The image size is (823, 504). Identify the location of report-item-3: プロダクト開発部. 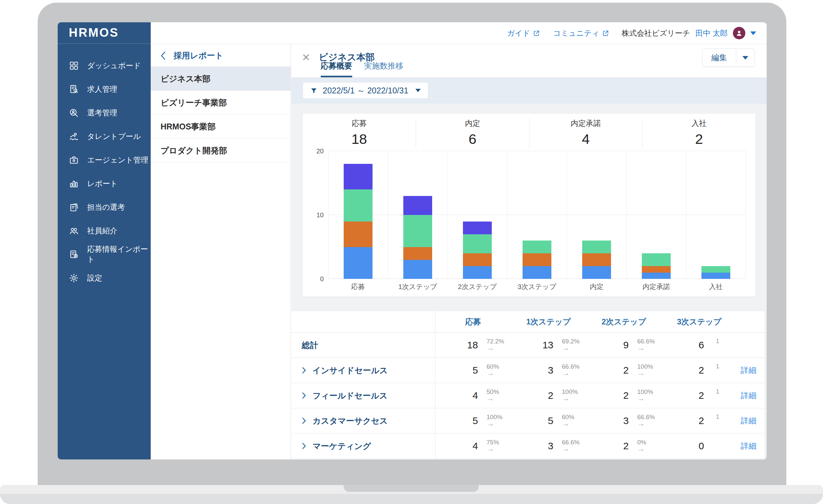
(220, 151).